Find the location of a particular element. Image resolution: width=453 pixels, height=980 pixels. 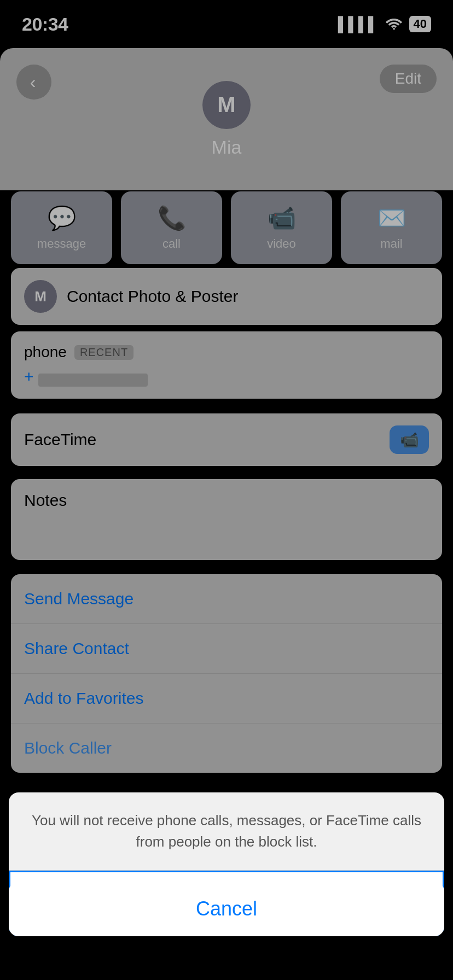

home-indicator is located at coordinates (226, 972).